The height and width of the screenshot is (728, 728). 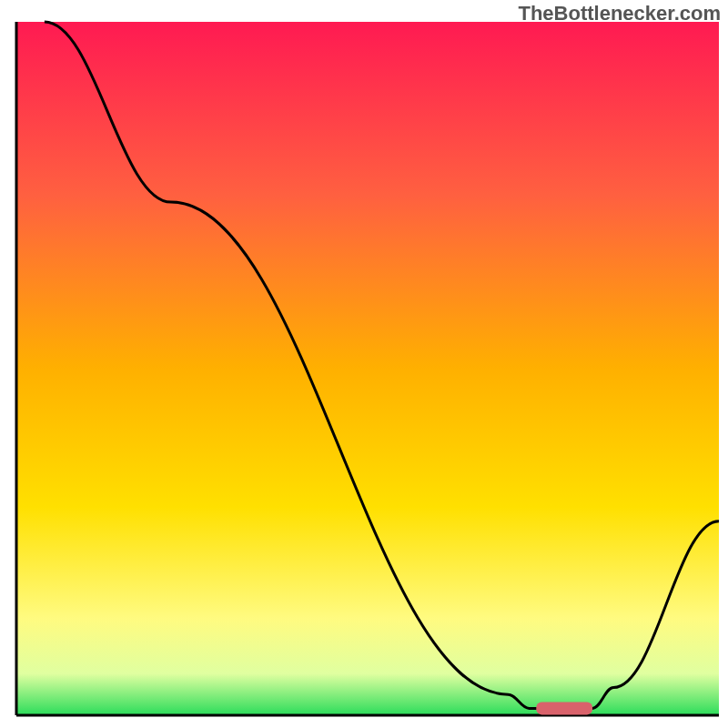 I want to click on optimal-bar, so click(x=564, y=708).